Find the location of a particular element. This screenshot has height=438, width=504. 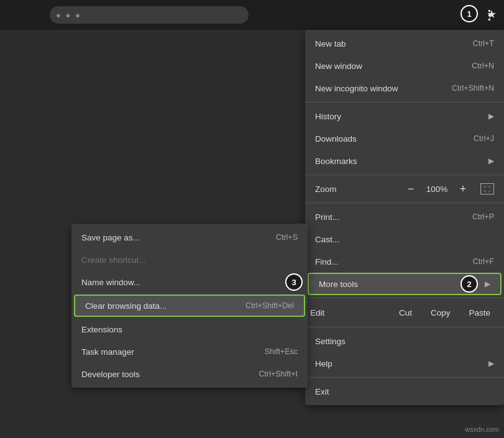

watermark: wsxdn.com is located at coordinates (482, 429).